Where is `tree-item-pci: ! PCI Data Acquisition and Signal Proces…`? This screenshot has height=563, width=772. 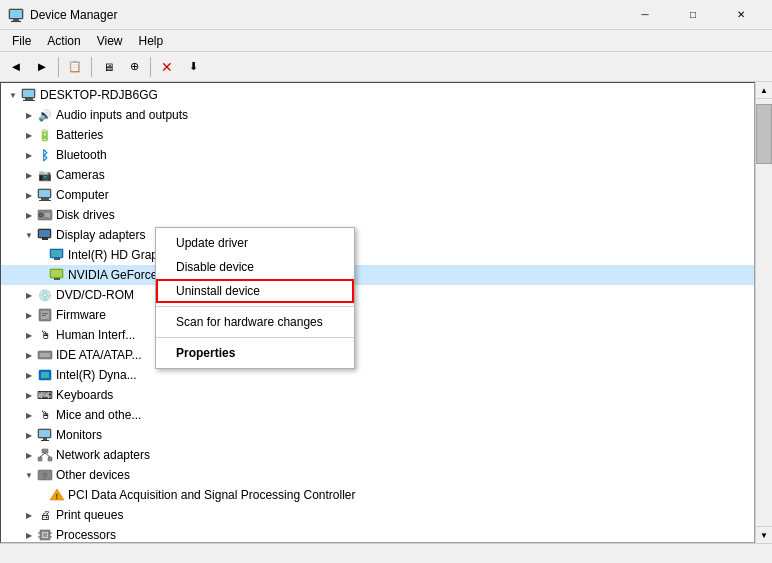
tree-item-pci: ! PCI Data Acquisition and Signal Proces… is located at coordinates (378, 495).